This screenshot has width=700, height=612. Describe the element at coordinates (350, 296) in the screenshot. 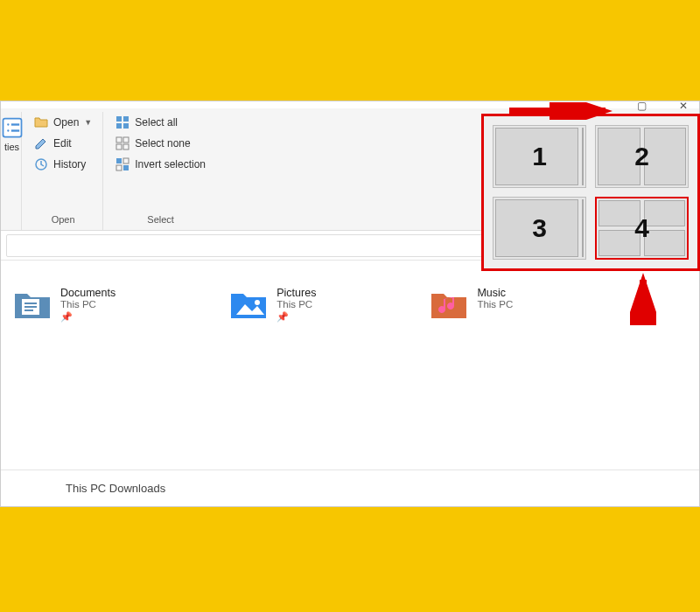

I see `content-area: Documents This PC 📌 Pictures This PC 📌 M…` at that location.